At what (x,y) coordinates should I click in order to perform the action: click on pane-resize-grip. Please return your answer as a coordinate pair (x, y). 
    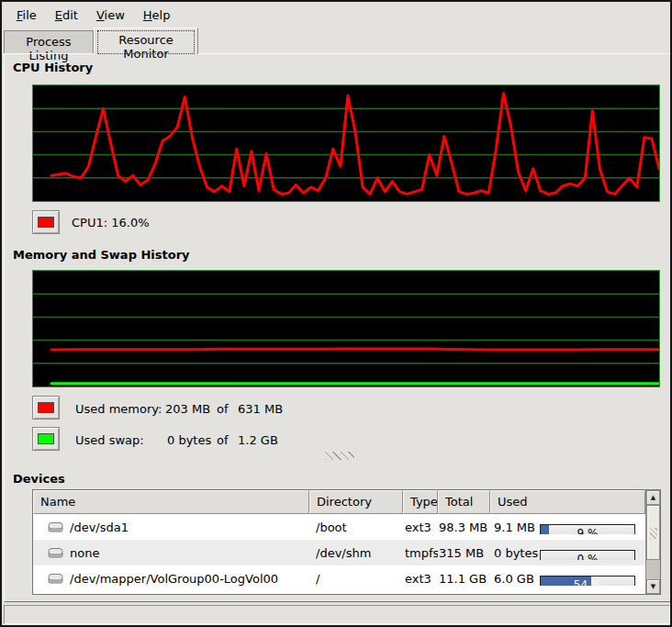
    Looking at the image, I should click on (340, 455).